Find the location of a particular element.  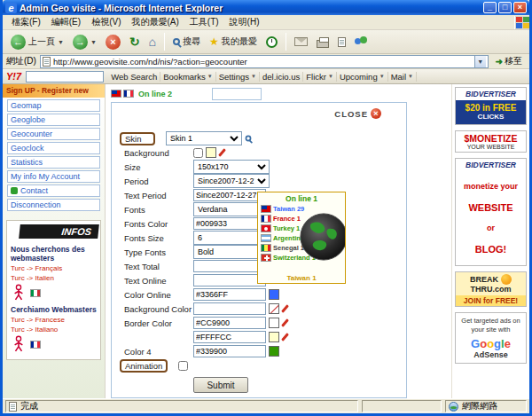

ad-text: THRU.com is located at coordinates (491, 289).